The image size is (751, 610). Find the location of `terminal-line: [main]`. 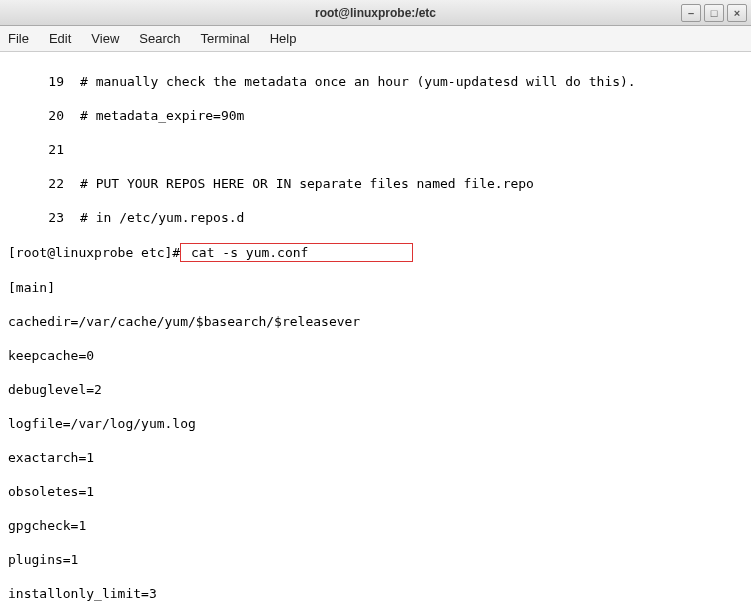

terminal-line: [main] is located at coordinates (376, 288).